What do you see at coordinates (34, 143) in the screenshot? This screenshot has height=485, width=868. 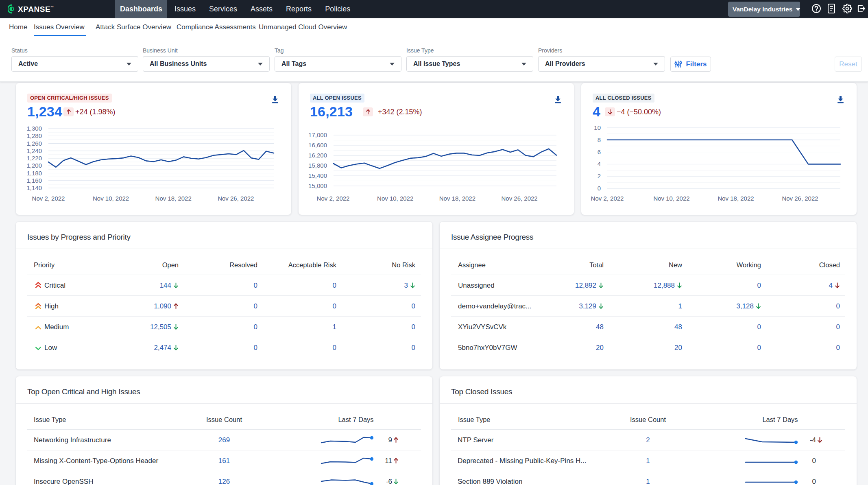 I see `svg-text: 1,260` at bounding box center [34, 143].